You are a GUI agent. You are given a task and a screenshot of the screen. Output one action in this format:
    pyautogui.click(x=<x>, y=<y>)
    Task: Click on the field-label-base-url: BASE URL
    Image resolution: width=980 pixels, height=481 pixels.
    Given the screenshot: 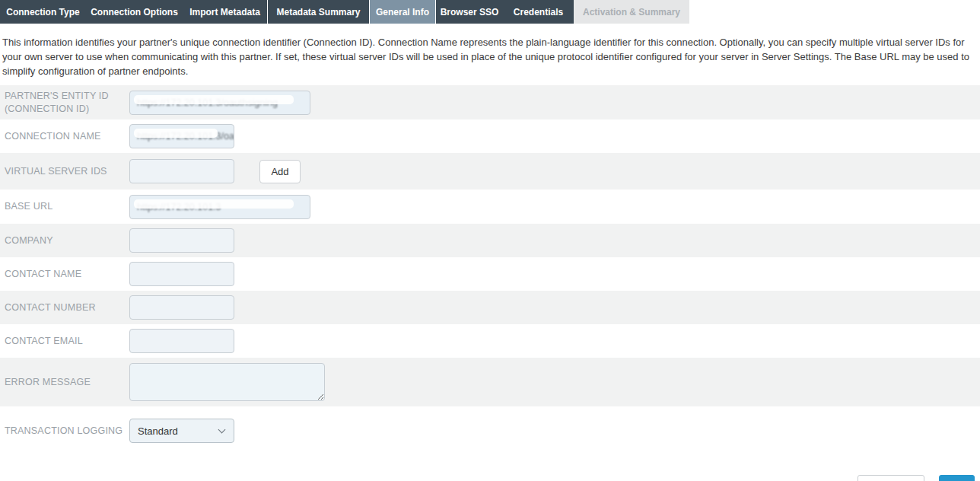 What is the action you would take?
    pyautogui.click(x=65, y=207)
    